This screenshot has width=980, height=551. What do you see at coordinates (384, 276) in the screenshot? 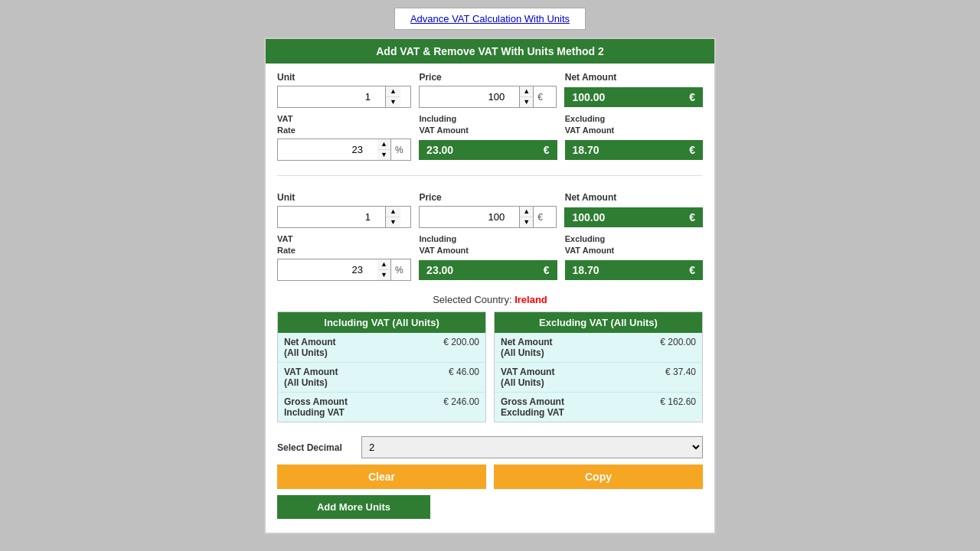
I see `vat-rate-down-2: ▼` at bounding box center [384, 276].